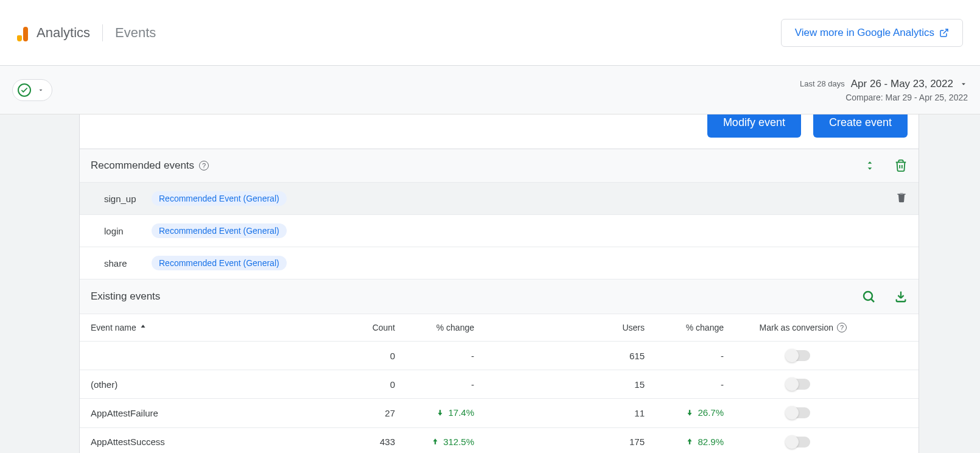 The image size is (980, 453). Describe the element at coordinates (122, 231) in the screenshot. I see `recommended-event-name: login` at that location.